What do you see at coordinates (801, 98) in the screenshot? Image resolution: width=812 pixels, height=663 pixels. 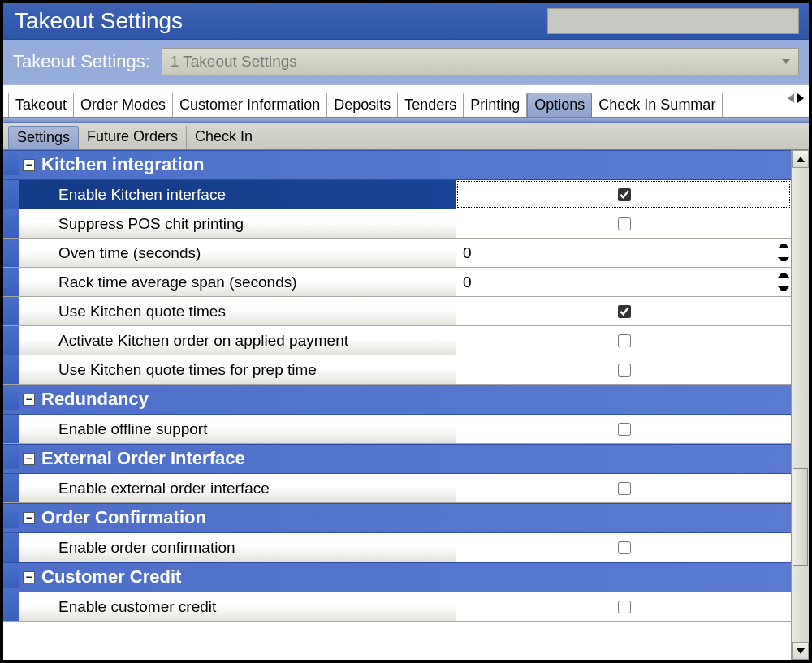 I see `tab-scroll-right-icon` at bounding box center [801, 98].